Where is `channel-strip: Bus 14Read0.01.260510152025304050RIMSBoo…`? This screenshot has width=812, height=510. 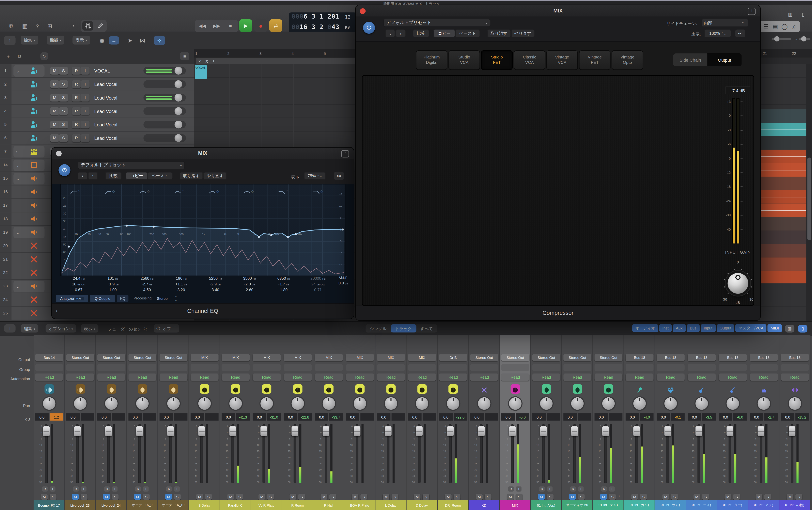 channel-strip: Bus 14Read0.01.260510152025304050RIMSBoo… is located at coordinates (49, 423).